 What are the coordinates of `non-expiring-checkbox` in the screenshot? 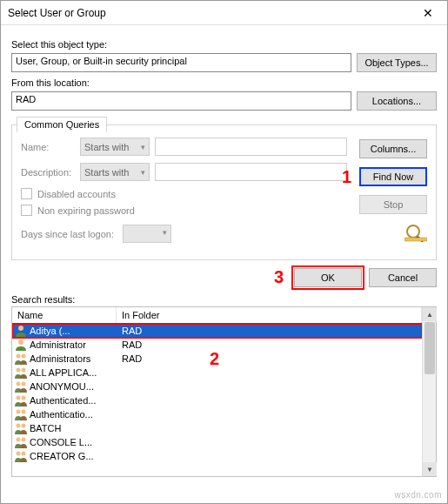 It's located at (26, 211).